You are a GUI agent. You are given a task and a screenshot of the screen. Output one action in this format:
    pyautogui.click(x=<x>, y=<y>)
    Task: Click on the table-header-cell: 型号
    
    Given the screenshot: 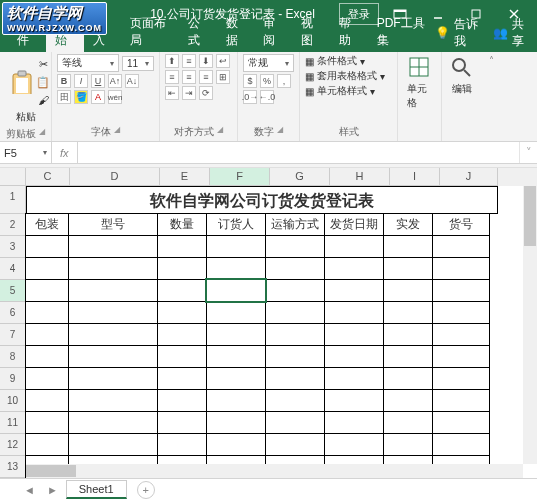 What is the action you would take?
    pyautogui.click(x=113, y=224)
    